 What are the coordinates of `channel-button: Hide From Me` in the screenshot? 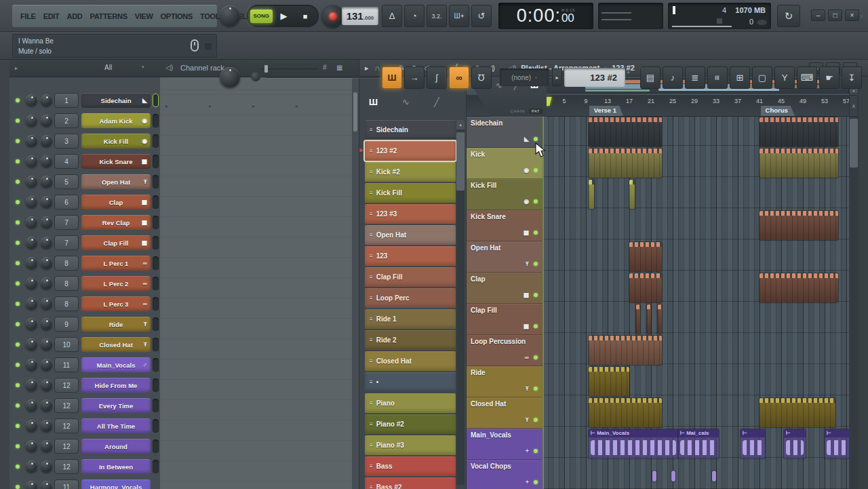 It's located at (116, 385).